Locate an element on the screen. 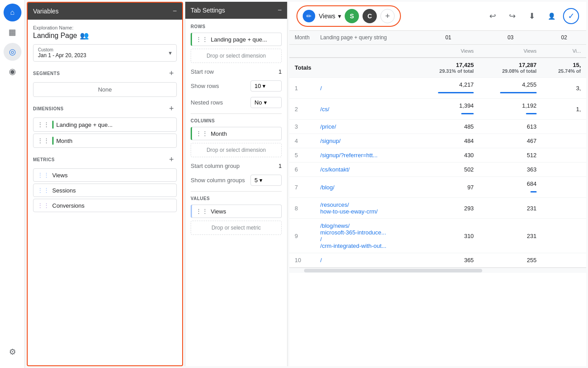 Image resolution: width=588 pixels, height=368 pixels. row-num: 2 is located at coordinates (302, 109).